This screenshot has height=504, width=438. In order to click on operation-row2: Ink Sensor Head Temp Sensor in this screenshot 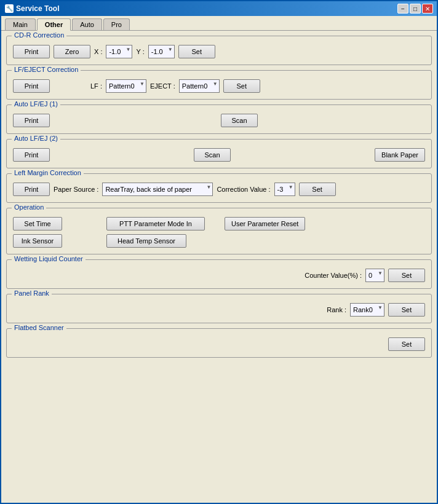, I will do `click(219, 241)`.